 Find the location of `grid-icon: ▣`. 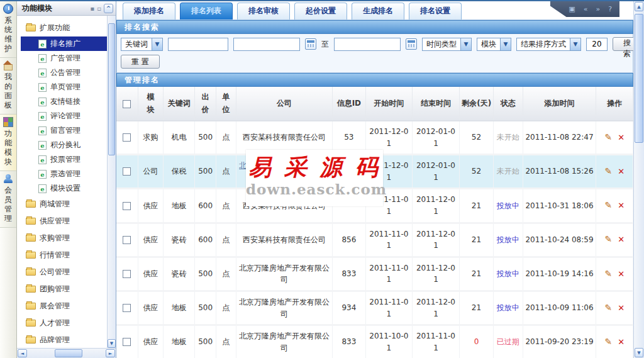

grid-icon: ▣ is located at coordinates (572, 9).